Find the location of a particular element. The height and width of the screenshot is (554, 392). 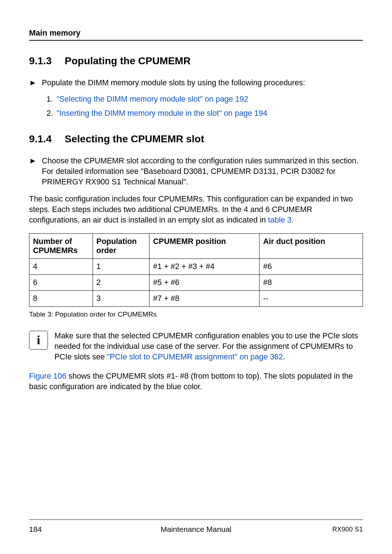

ol-number: 2. is located at coordinates (50, 113).